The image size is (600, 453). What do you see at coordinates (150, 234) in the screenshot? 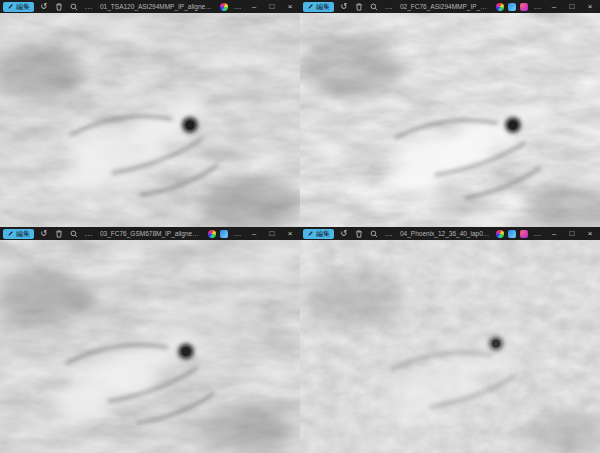
I see `title-bar: 編集 ↺ … 03_FC76_GSM678M_IP_aligned_lap02_…` at bounding box center [150, 234].